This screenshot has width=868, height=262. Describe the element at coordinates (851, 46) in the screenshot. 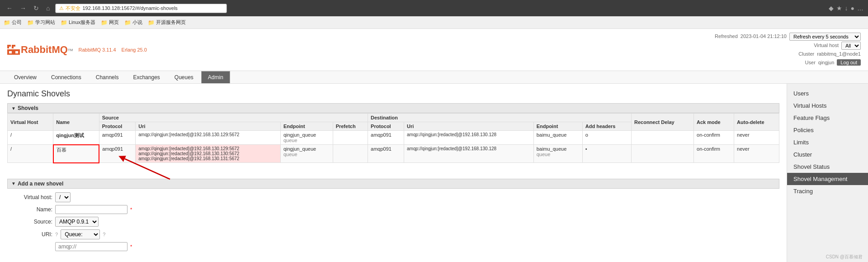

I see `vhost-select: All /` at that location.